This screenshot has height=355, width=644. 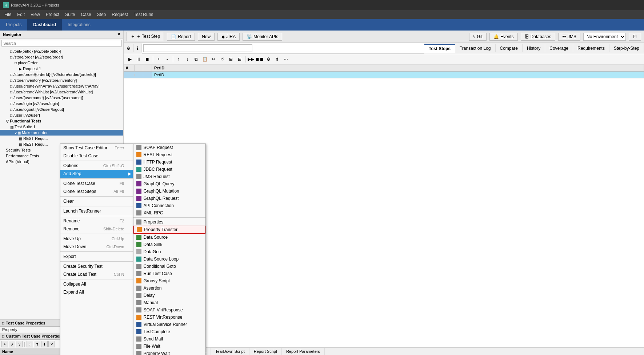 I want to click on list-item: □/store/order [/v2/store/order], so click(x=62, y=57).